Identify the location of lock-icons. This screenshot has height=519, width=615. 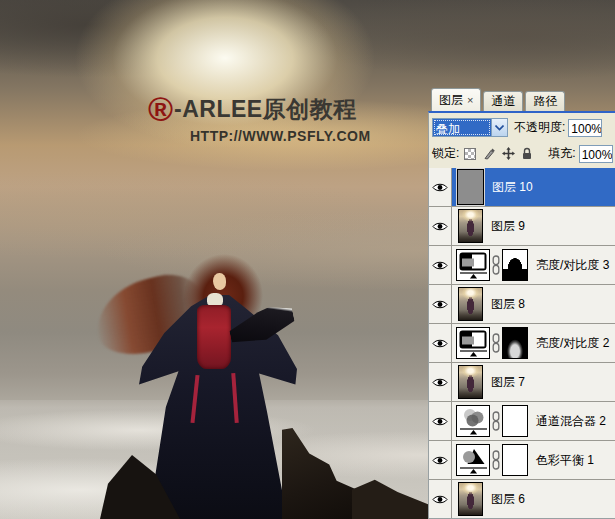
(498, 154).